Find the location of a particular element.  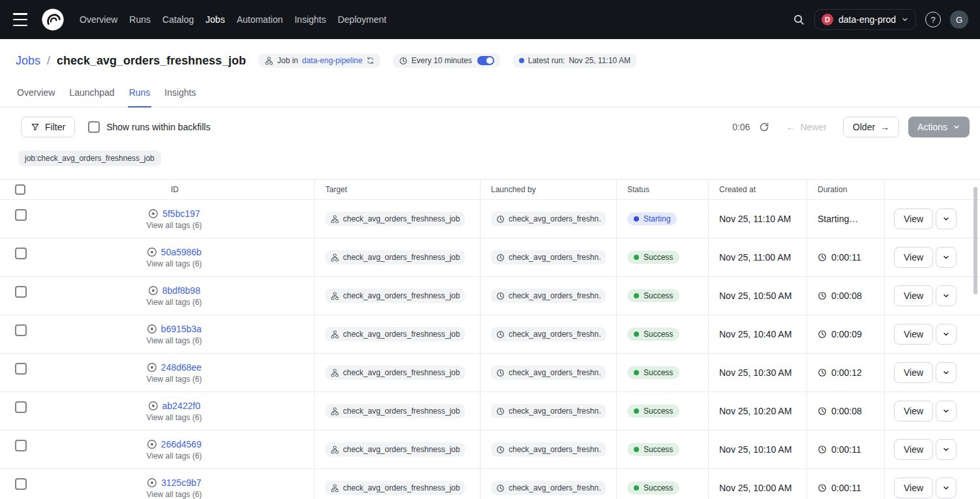

code-location-link: data-eng-pipeline is located at coordinates (333, 61).